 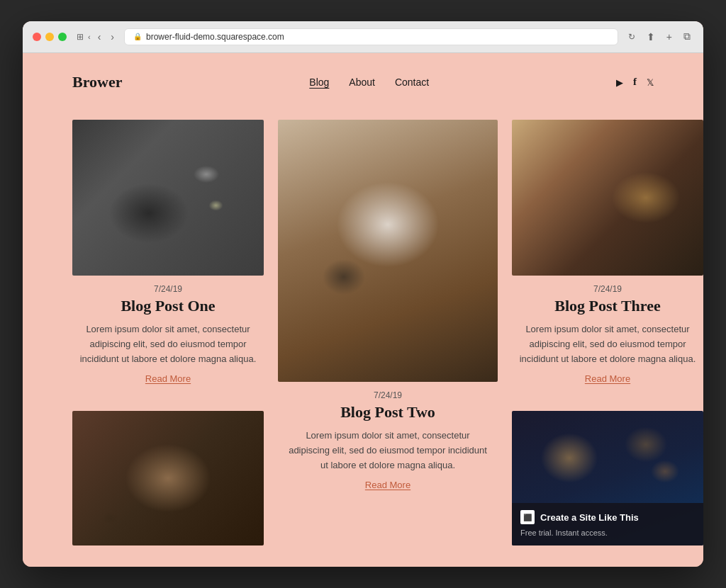 What do you see at coordinates (608, 524) in the screenshot?
I see `squarespace-banner: ⬛ Create a Site Like This Free trial. In…` at bounding box center [608, 524].